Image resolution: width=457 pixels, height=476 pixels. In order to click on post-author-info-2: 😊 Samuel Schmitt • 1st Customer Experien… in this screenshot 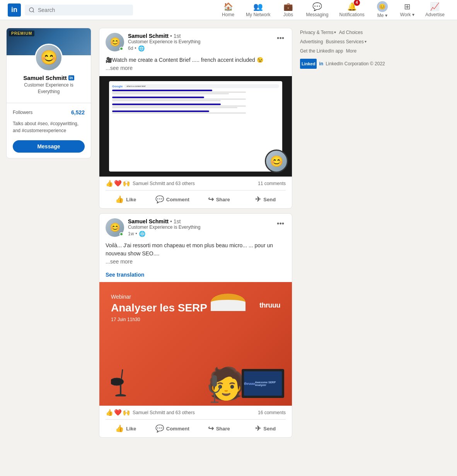, I will do `click(153, 228)`.